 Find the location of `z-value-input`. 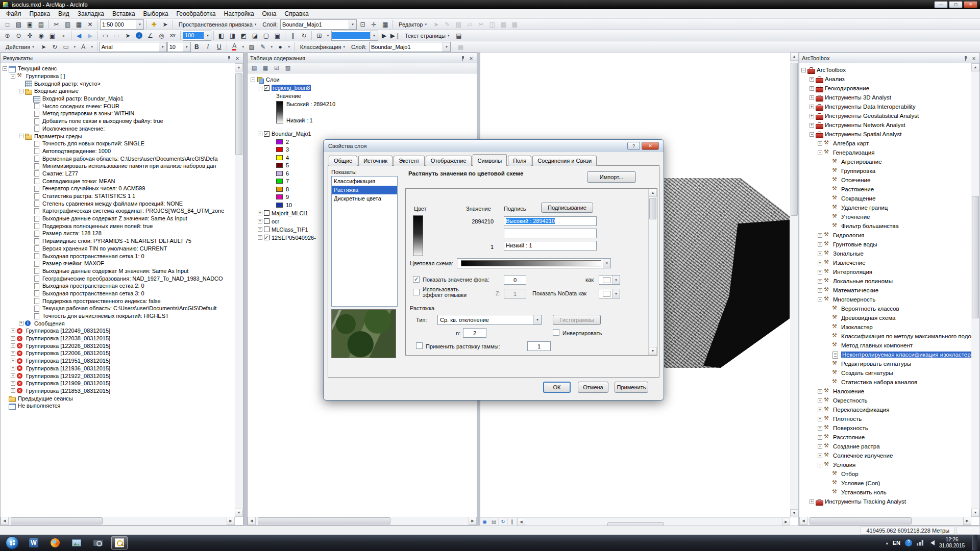

z-value-input is located at coordinates (515, 294).